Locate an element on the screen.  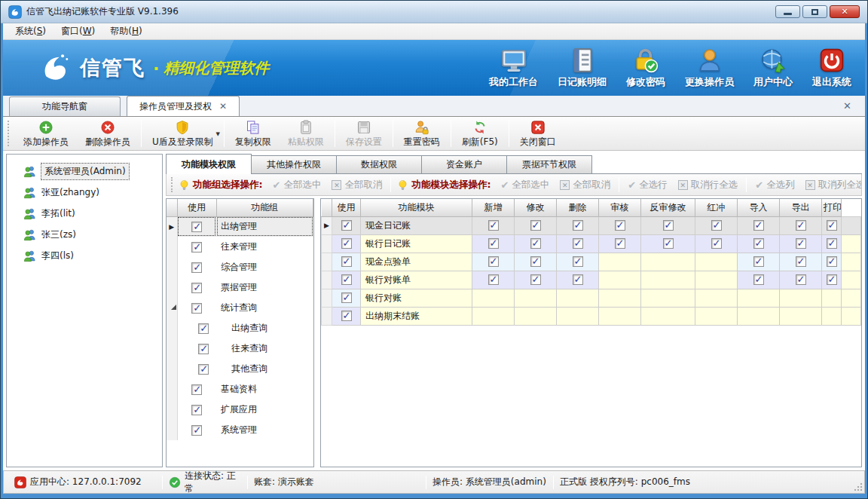
tabstrip-close-icon: ✕ is located at coordinates (847, 106).